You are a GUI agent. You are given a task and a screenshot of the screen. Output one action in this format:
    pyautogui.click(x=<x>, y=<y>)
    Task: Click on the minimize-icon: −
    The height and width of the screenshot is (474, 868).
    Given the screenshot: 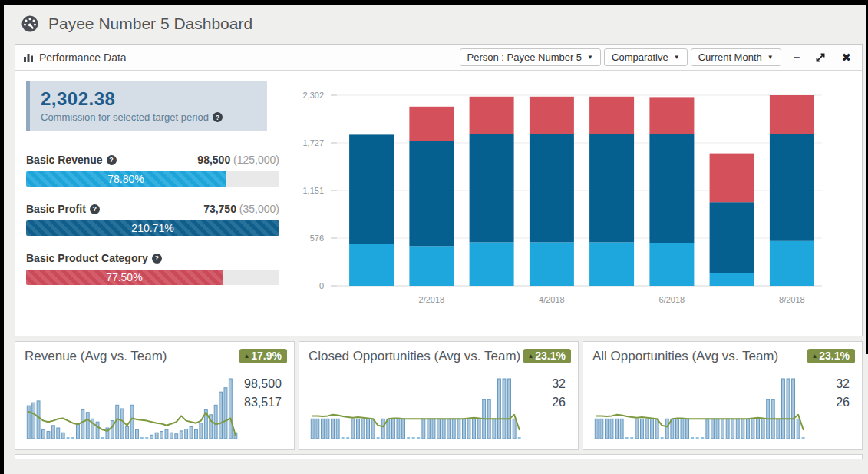 What is the action you would take?
    pyautogui.click(x=797, y=57)
    